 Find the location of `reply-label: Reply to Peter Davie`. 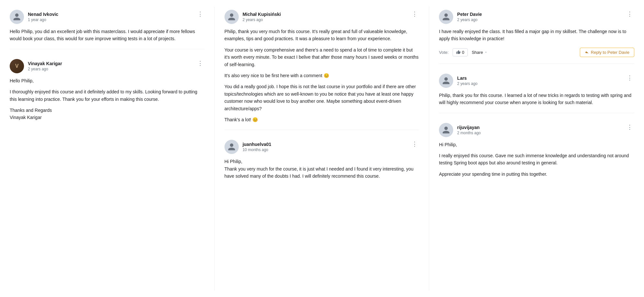

reply-label: Reply to Peter Davie is located at coordinates (610, 53).